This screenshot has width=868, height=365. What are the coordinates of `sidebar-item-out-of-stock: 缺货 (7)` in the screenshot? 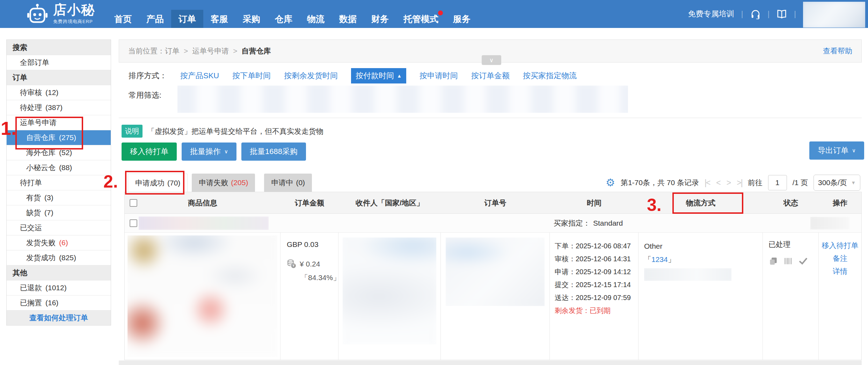 It's located at (59, 212).